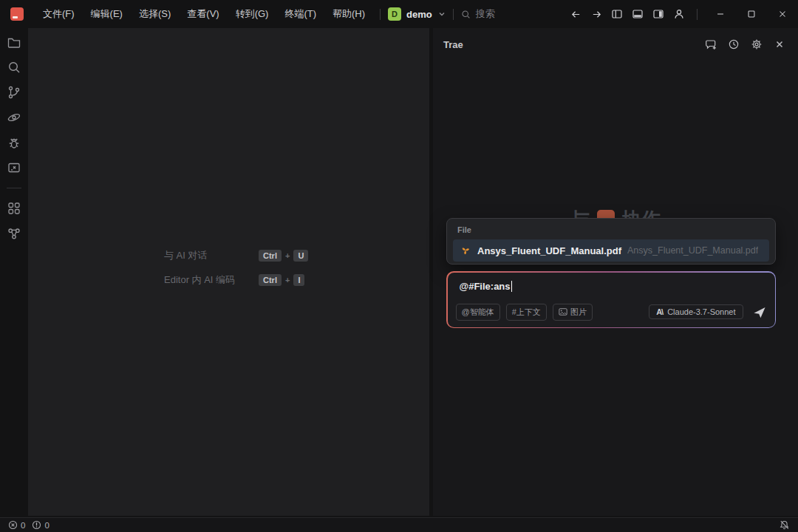 Image resolution: width=798 pixels, height=532 pixels. I want to click on text-cursor, so click(512, 287).